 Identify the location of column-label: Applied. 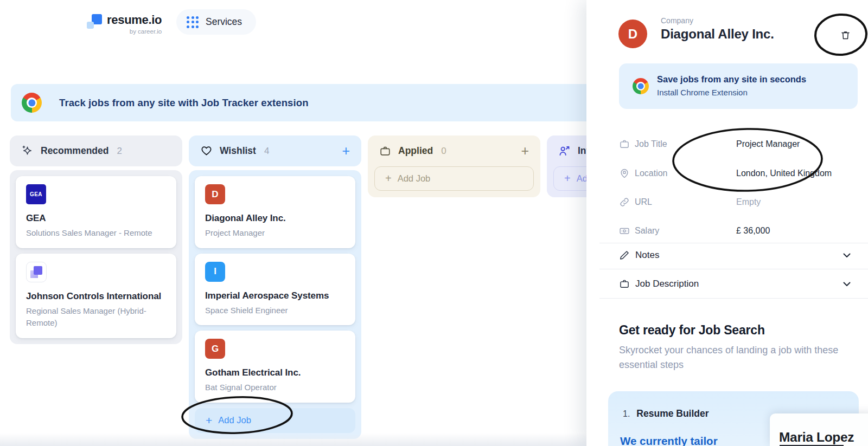
(416, 151).